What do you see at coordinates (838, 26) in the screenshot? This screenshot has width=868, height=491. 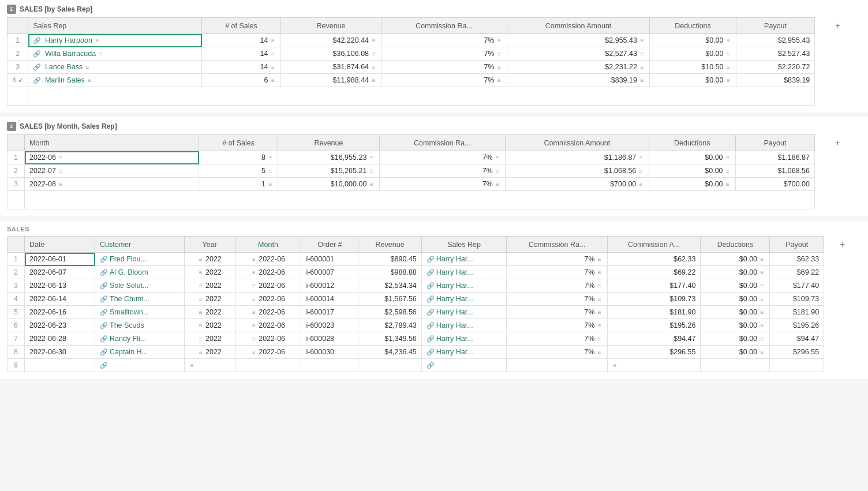 I see `add-col-t1: +` at bounding box center [838, 26].